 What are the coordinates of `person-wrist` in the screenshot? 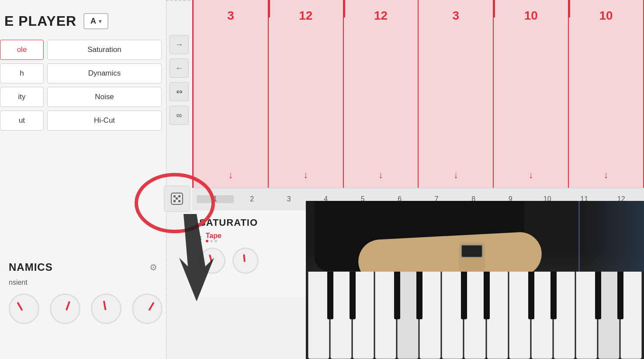 It's located at (472, 258).